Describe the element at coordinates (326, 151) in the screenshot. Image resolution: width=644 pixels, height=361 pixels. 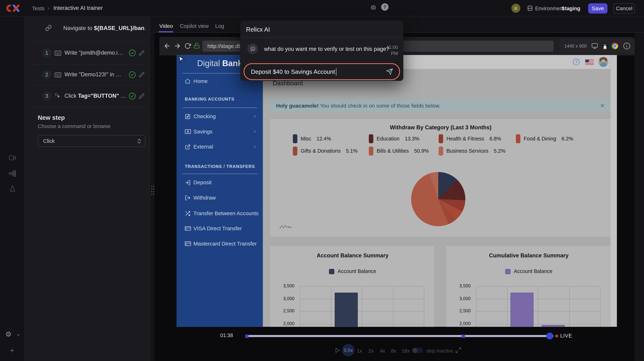
I see `legend-item: Gifts & Donations5.1%` at that location.